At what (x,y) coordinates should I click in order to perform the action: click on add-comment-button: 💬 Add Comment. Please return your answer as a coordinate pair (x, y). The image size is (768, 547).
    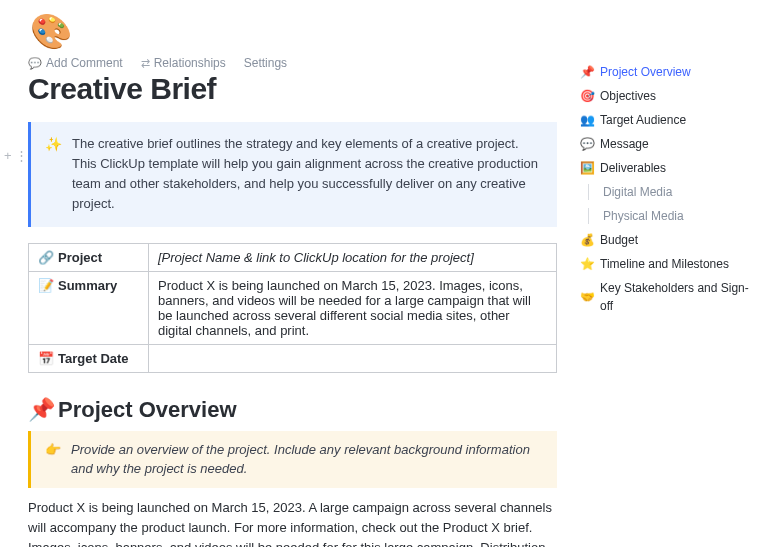
    Looking at the image, I should click on (76, 63).